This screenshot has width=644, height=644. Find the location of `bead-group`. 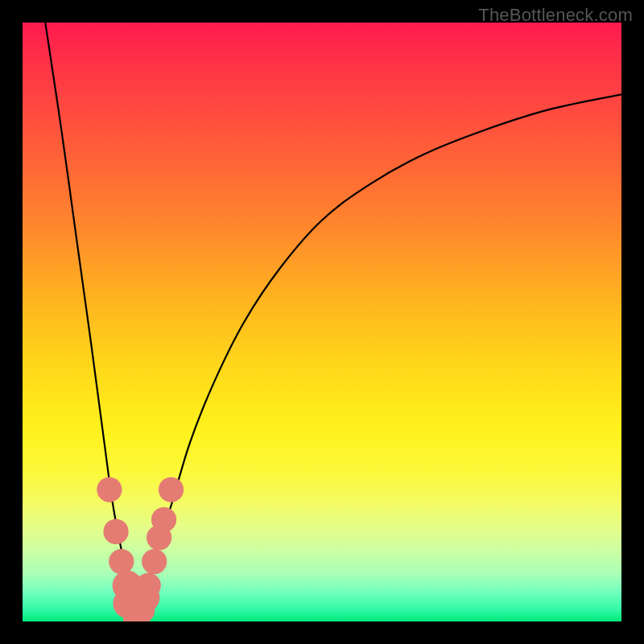

bead-group is located at coordinates (140, 549).